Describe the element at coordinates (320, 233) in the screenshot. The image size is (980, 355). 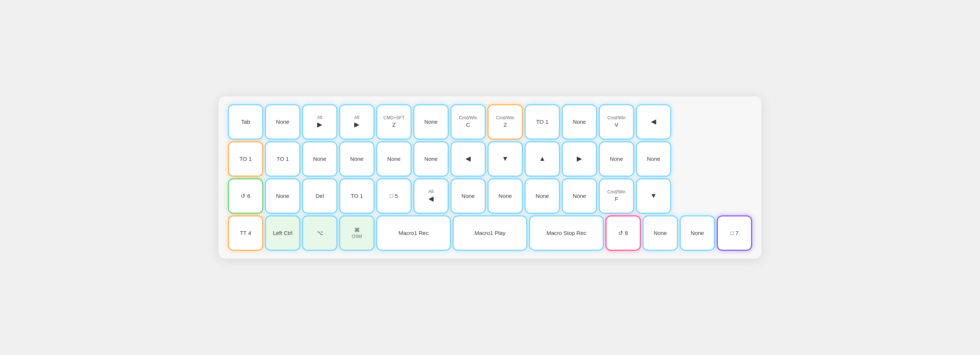
I see `key-alt-osm: ⌥` at that location.